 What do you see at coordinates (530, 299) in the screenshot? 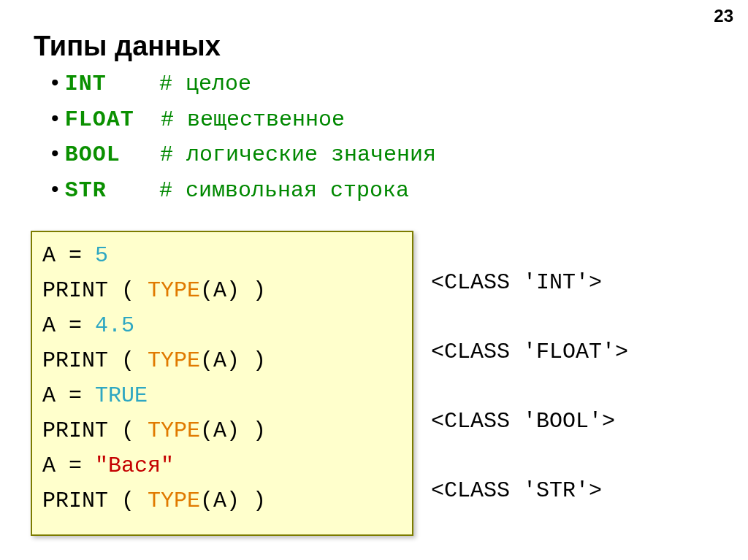
I see `output-line: <CLASS 'INT'>` at bounding box center [530, 299].